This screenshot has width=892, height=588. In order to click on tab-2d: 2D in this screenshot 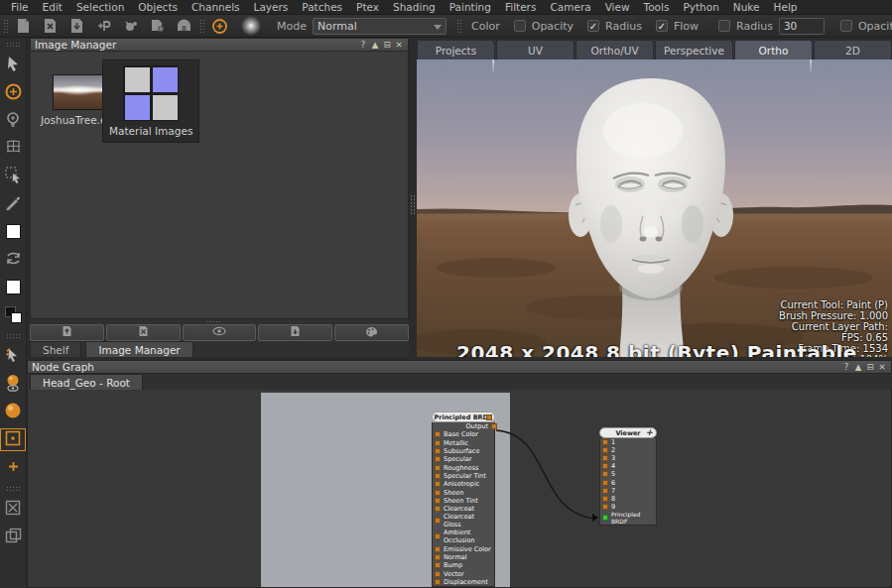, I will do `click(853, 50)`.